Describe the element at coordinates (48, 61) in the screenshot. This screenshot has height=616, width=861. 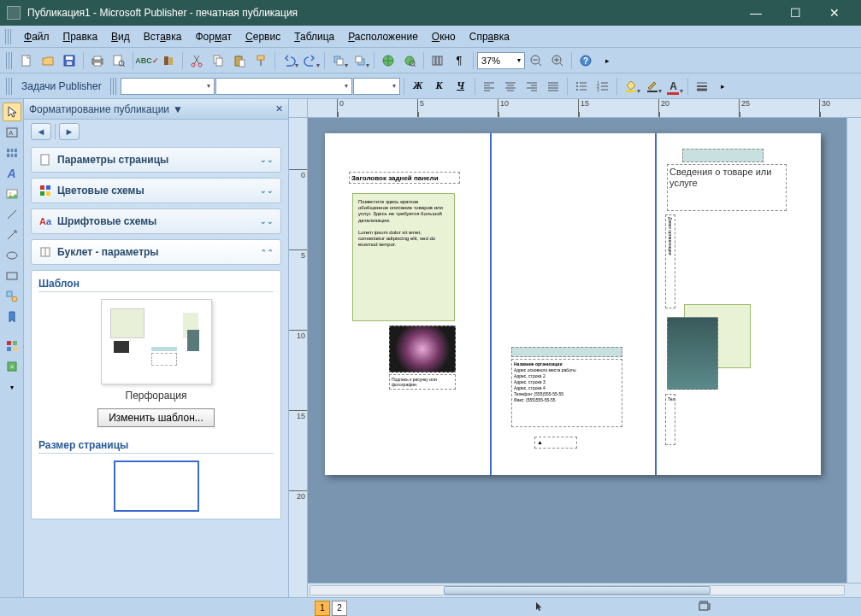
I see `open-button` at that location.